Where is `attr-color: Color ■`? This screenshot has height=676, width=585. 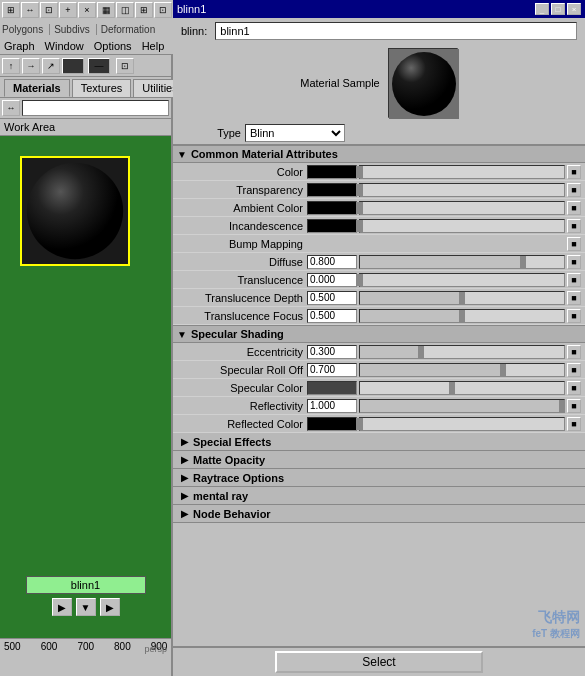 attr-color: Color ■ is located at coordinates (379, 172).